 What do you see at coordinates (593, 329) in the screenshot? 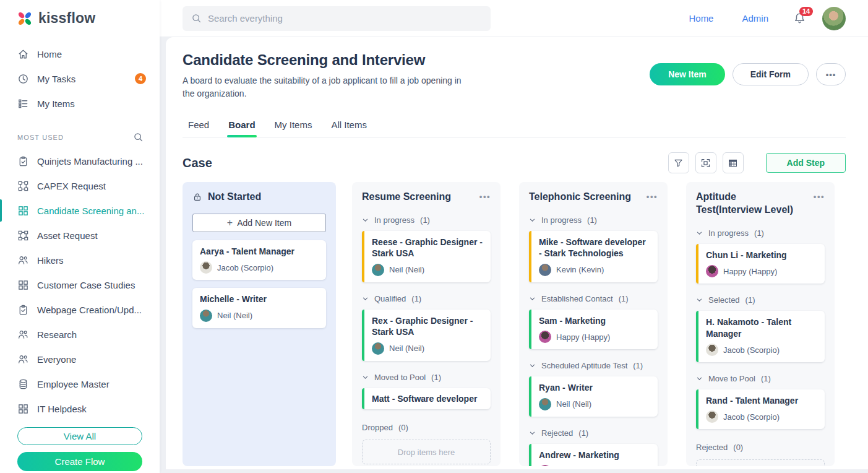
I see `kanban-card: Sam - Marketing Happy (Happy)` at bounding box center [593, 329].